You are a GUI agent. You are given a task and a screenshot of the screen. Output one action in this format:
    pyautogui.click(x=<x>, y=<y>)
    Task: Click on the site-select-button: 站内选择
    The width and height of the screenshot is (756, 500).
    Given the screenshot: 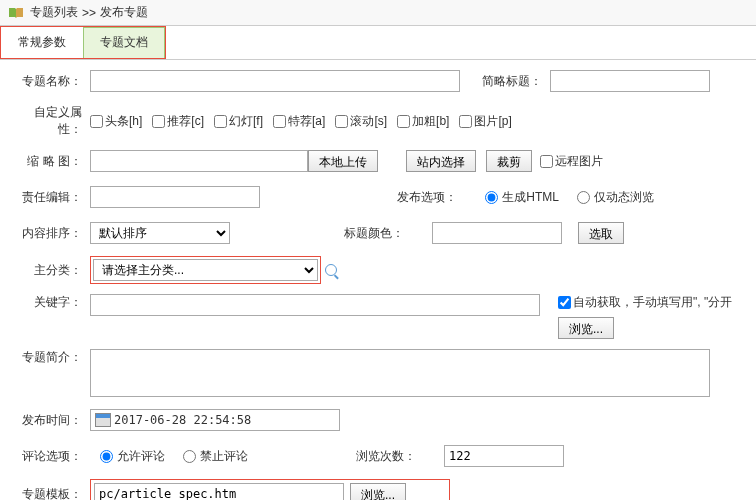 What is the action you would take?
    pyautogui.click(x=441, y=161)
    